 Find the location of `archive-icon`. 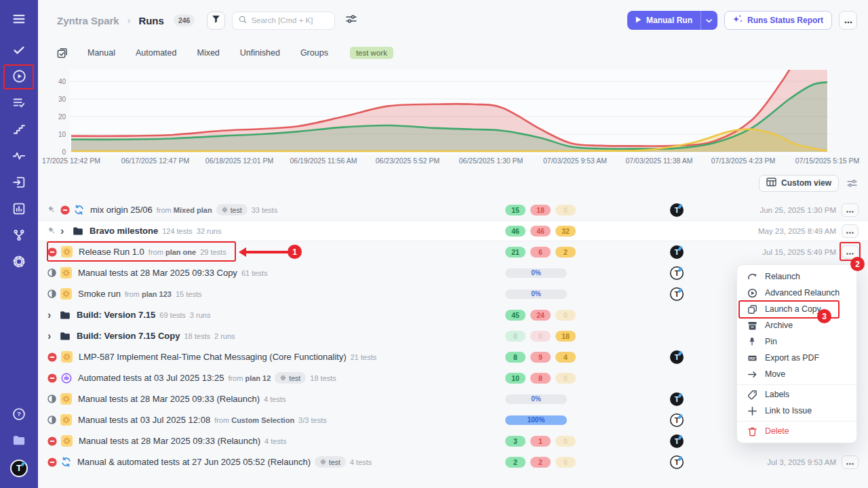

archive-icon is located at coordinates (752, 325).